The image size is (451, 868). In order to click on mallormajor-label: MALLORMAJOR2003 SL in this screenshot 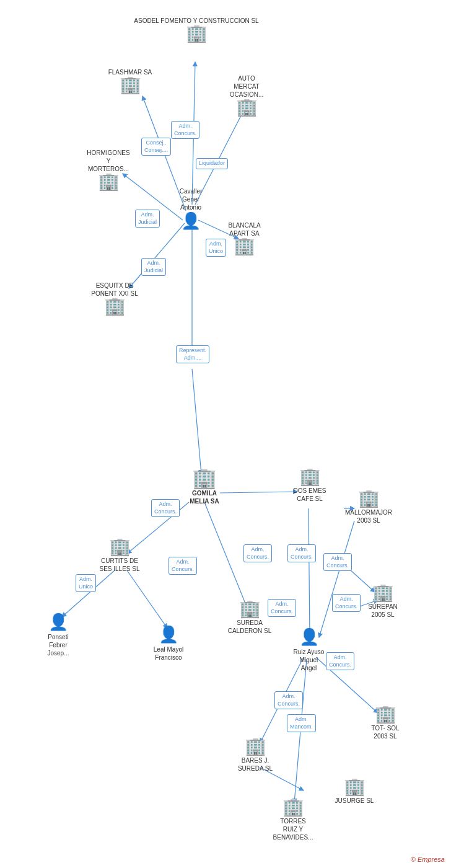, I will do `click(369, 516)`.